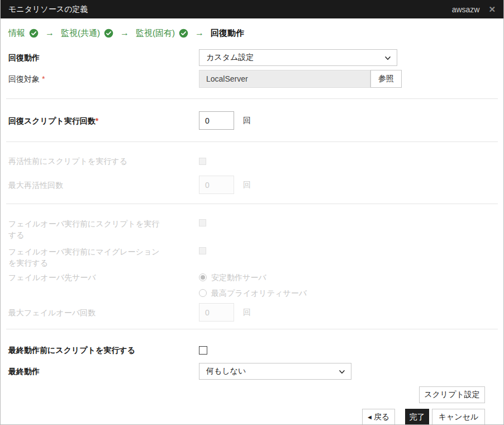  Describe the element at coordinates (217, 185) in the screenshot. I see `max-reactivation-input` at that location.